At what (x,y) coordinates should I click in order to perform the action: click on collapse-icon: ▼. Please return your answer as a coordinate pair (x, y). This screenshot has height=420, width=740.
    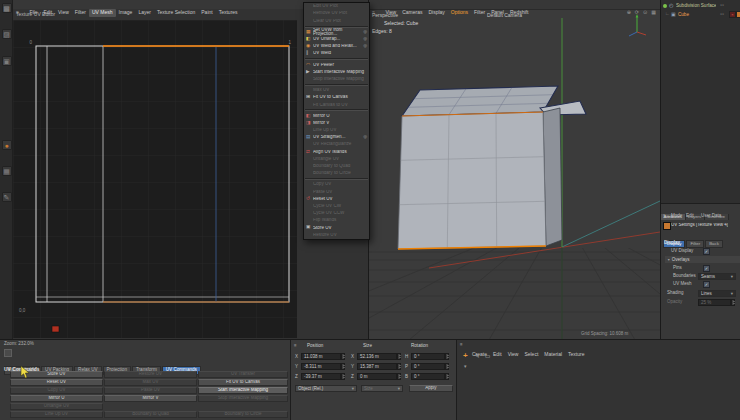
    Looking at the image, I should click on (668, 260).